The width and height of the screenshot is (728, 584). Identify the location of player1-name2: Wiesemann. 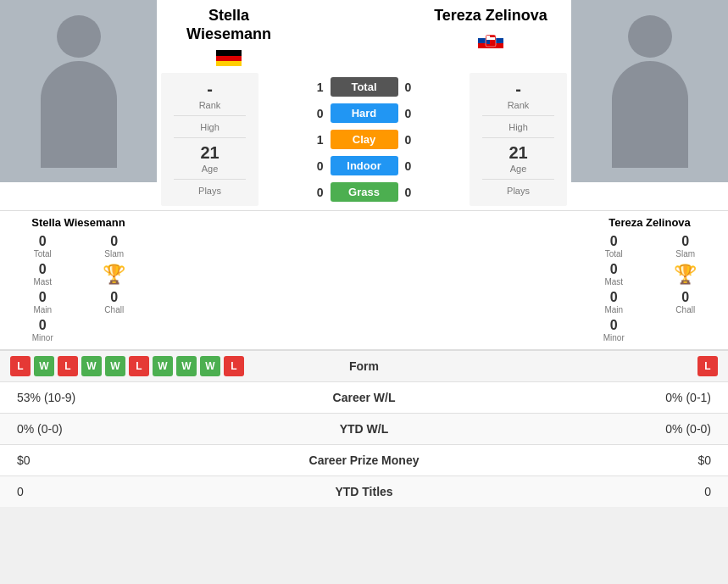
(229, 35).